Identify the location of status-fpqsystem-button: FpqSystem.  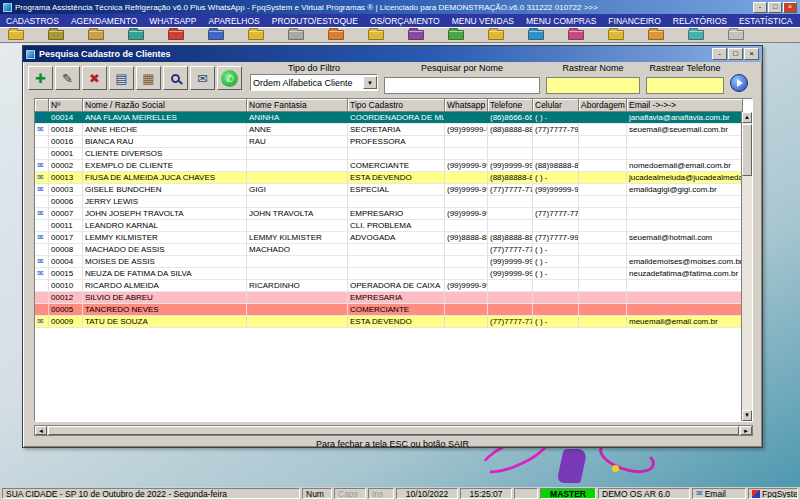
(773, 494).